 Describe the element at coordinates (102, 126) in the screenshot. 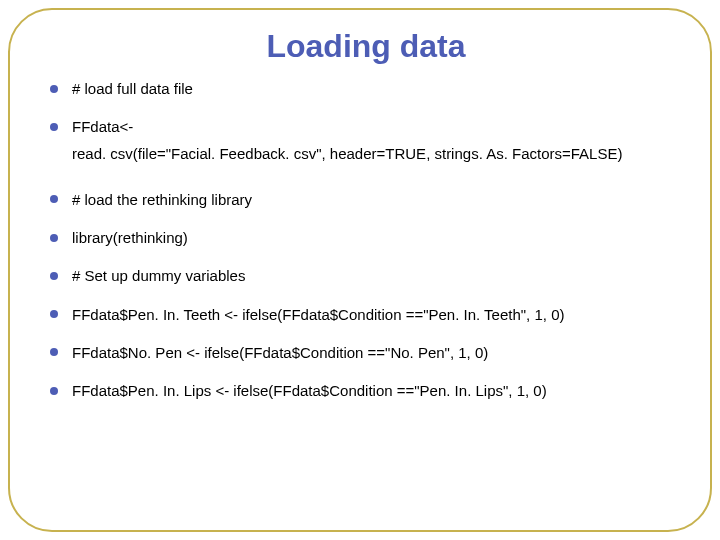

I see `bullet-text: FFdata<-` at that location.